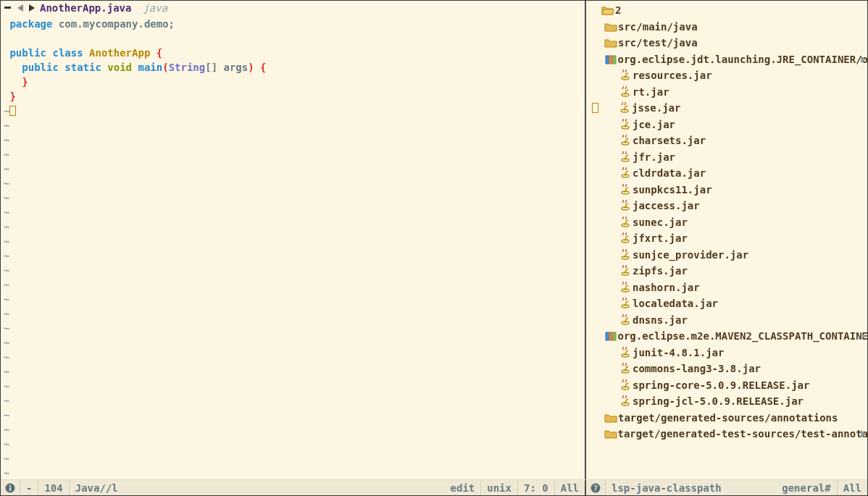  What do you see at coordinates (29, 488) in the screenshot?
I see `status-dash: -` at bounding box center [29, 488].